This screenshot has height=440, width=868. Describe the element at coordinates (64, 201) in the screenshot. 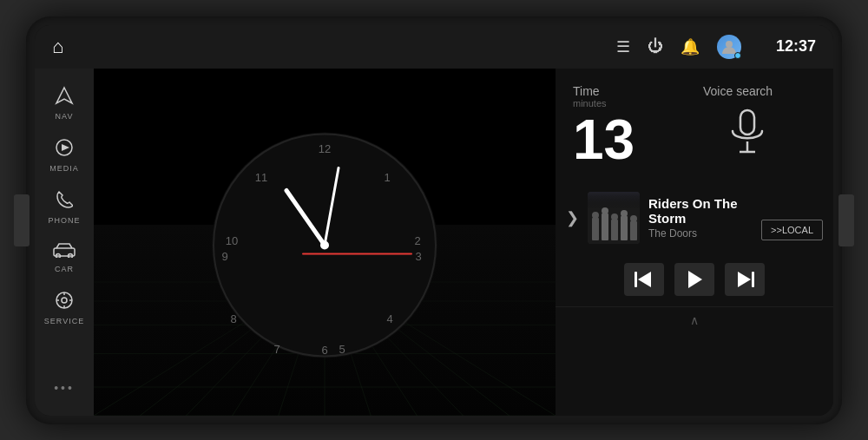

I see `phone-icon` at that location.